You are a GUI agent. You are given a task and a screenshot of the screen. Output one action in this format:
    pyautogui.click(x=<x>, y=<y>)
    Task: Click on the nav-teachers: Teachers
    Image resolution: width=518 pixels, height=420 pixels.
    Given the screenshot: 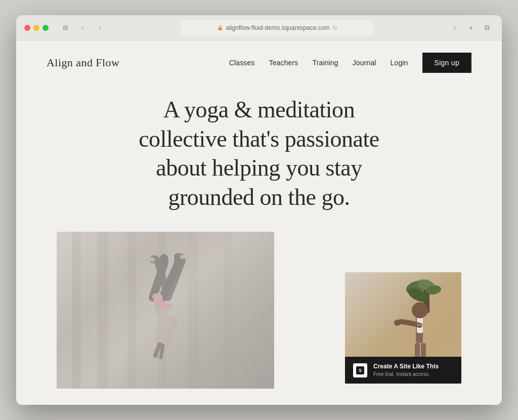 What is the action you would take?
    pyautogui.click(x=284, y=63)
    